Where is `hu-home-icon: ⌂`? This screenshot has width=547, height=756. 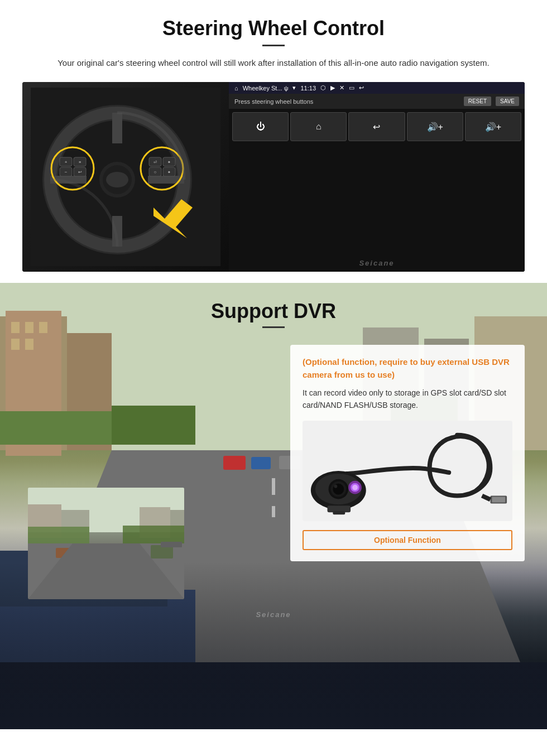 hu-home-icon: ⌂ is located at coordinates (237, 88).